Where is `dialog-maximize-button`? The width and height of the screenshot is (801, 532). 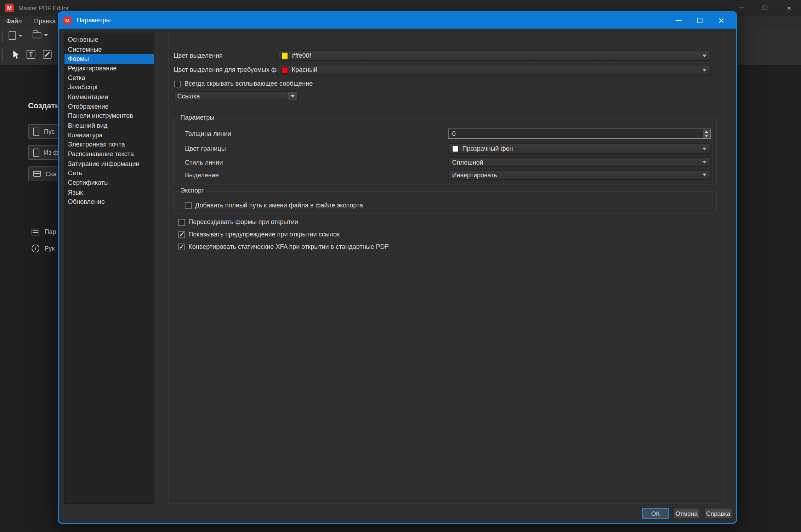 dialog-maximize-button is located at coordinates (700, 21).